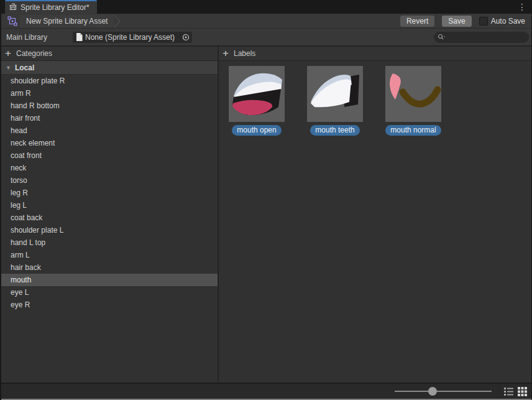  Describe the element at coordinates (522, 7) in the screenshot. I see `window-menu-button: ⋮` at that location.